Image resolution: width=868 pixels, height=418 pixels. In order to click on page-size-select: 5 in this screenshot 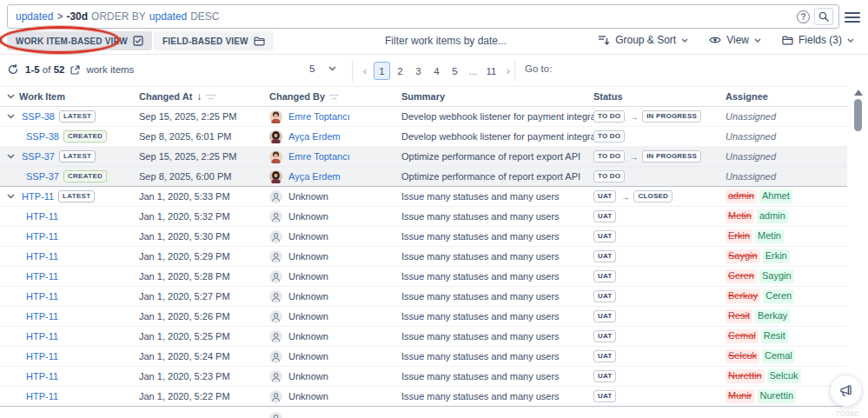, I will do `click(323, 69)`.